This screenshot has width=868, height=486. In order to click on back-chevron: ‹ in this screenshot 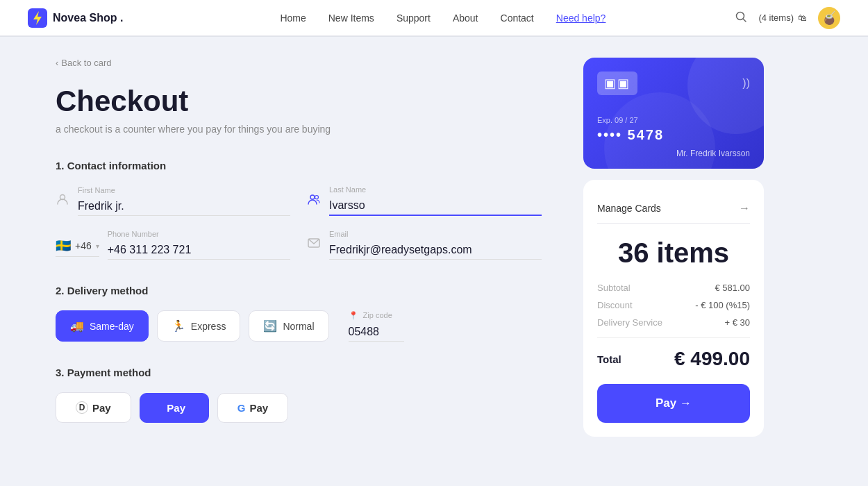, I will do `click(57, 62)`.